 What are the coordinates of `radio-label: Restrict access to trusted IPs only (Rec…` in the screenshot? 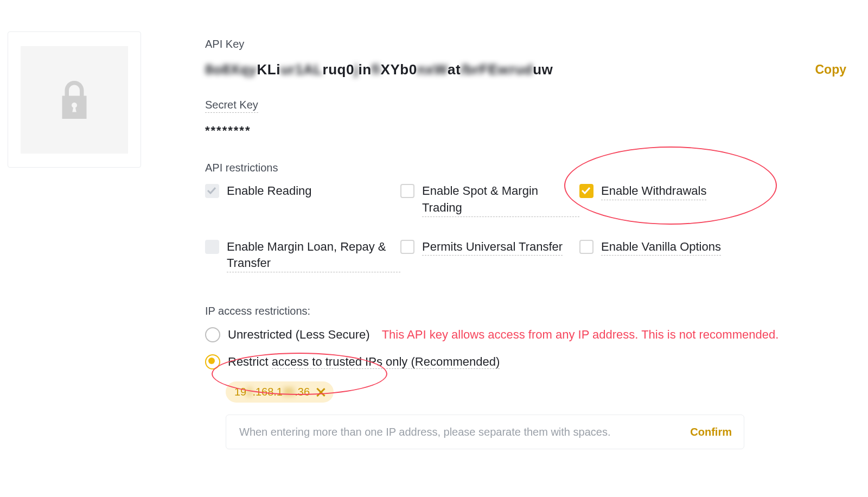 It's located at (363, 362).